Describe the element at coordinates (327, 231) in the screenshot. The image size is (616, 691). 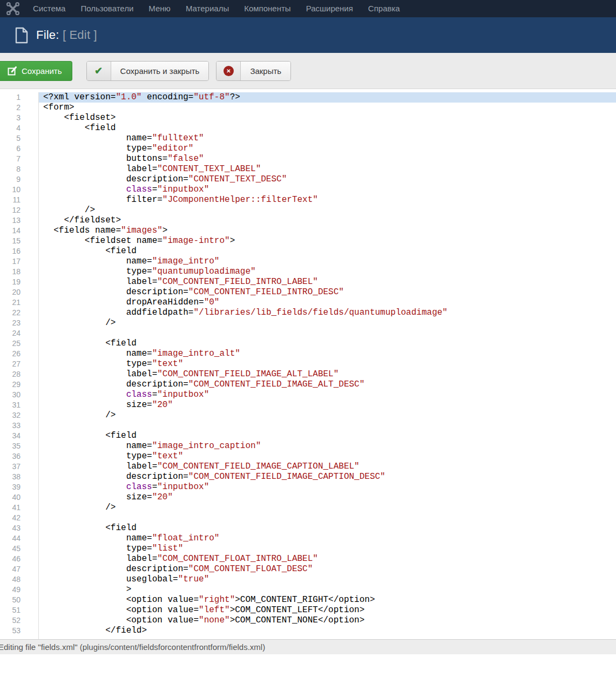
I see `code-line: <fields name="images">` at that location.